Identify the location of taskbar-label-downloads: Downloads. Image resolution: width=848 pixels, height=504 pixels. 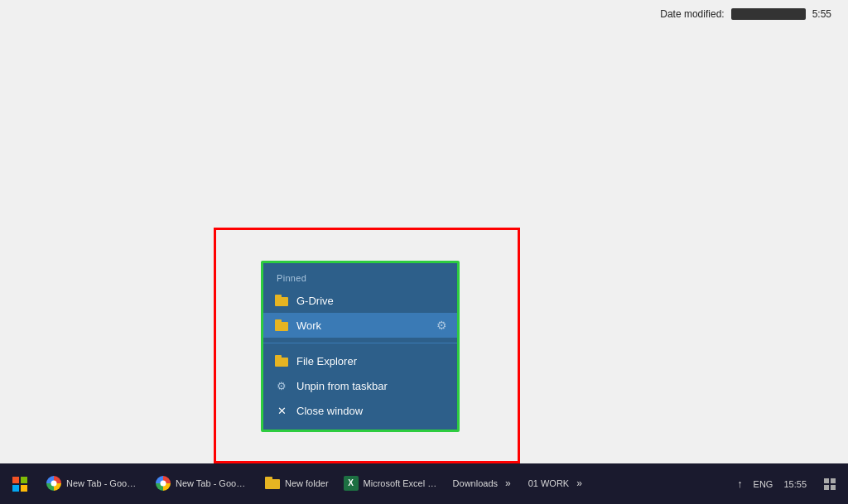
(475, 483).